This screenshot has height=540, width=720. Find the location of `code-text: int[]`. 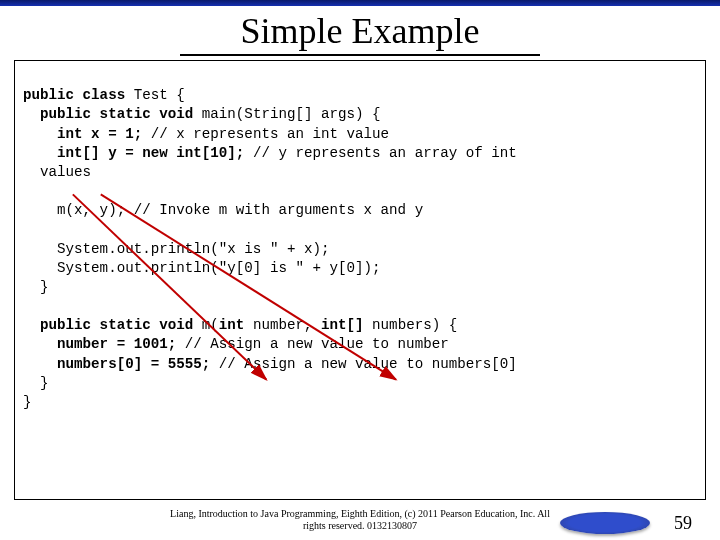

code-text: int[] is located at coordinates (342, 325).